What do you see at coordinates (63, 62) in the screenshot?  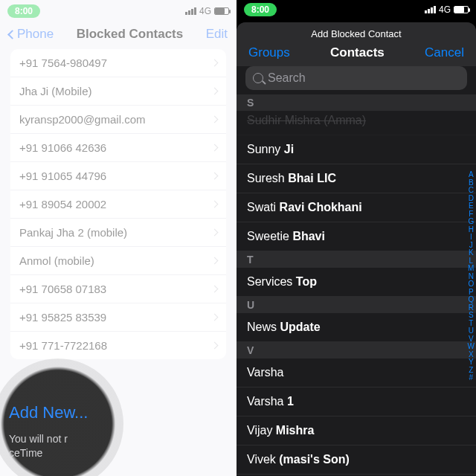 I see `blocked-label: +91 7564-980497` at bounding box center [63, 62].